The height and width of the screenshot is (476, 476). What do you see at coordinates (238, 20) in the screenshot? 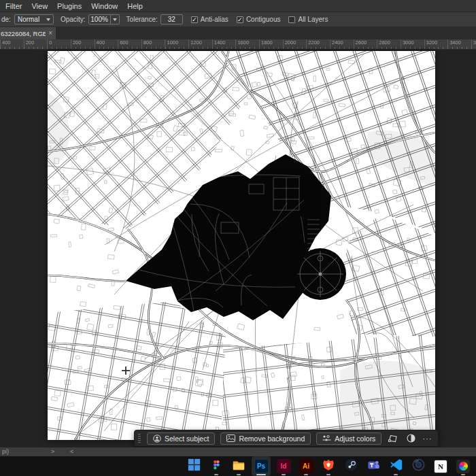
I see `tool-options-bar: de: Normal Opacity: 100% Tolerance: 32 ✓…` at bounding box center [238, 20].